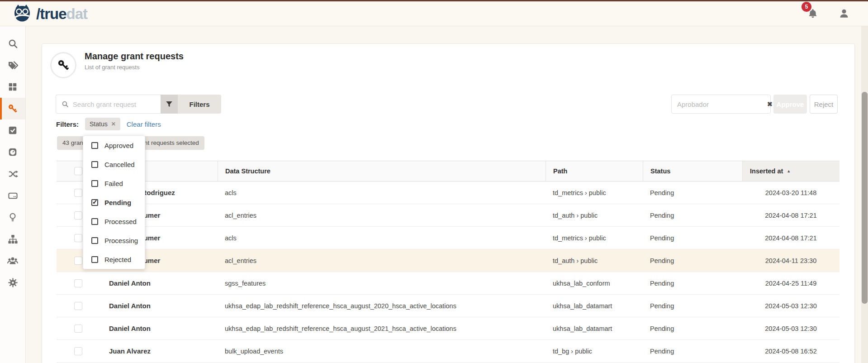 The width and height of the screenshot is (868, 363). Describe the element at coordinates (448, 238) in the screenshot. I see `table-row: Johann Baumer acls td_metrics › public P…` at that location.